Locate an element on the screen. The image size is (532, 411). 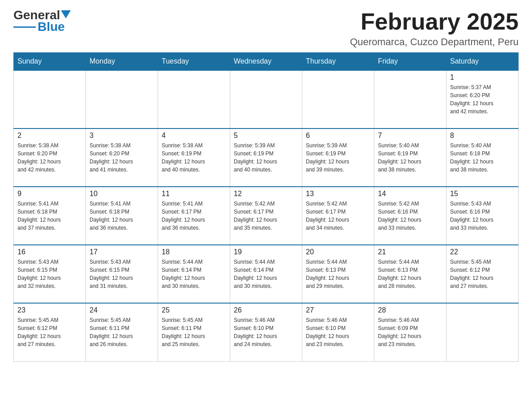
day-number: 21 is located at coordinates (410, 252).